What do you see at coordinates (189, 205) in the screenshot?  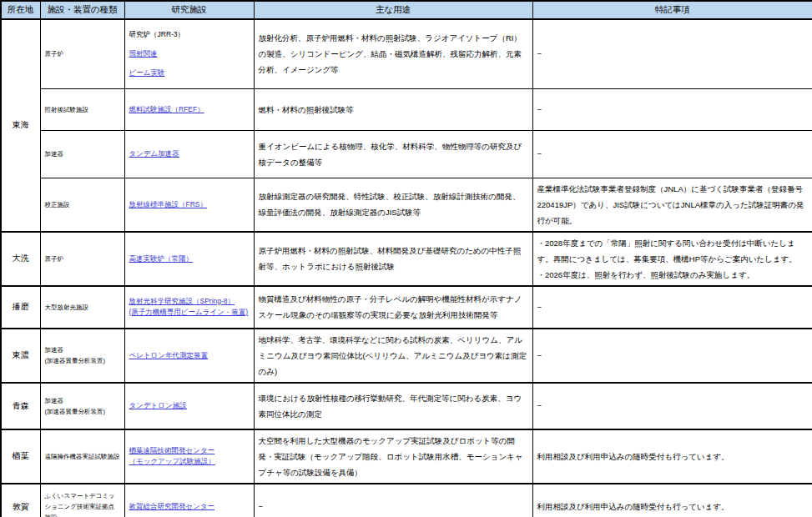 I see `facility-link-item: 放射線標準施設（FRS）` at bounding box center [189, 205].